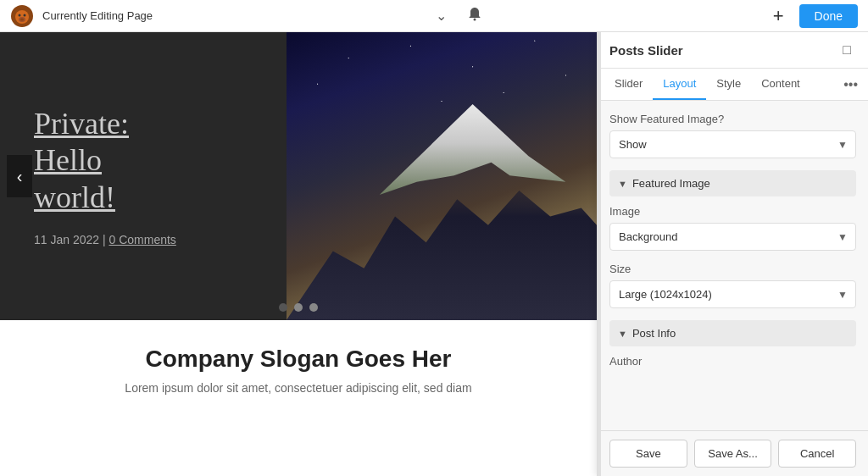 This screenshot has width=868, height=476. I want to click on panel-header: Posts Slider □, so click(732, 51).